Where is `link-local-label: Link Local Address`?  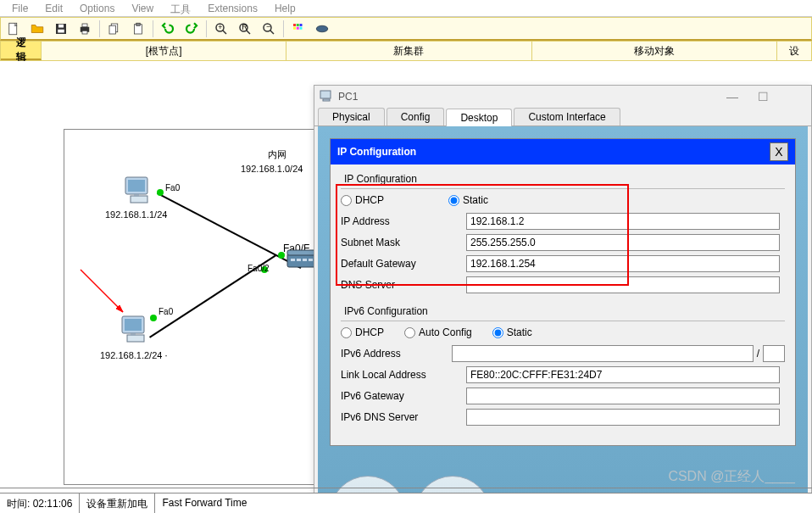 link-local-label: Link Local Address is located at coordinates (403, 375).